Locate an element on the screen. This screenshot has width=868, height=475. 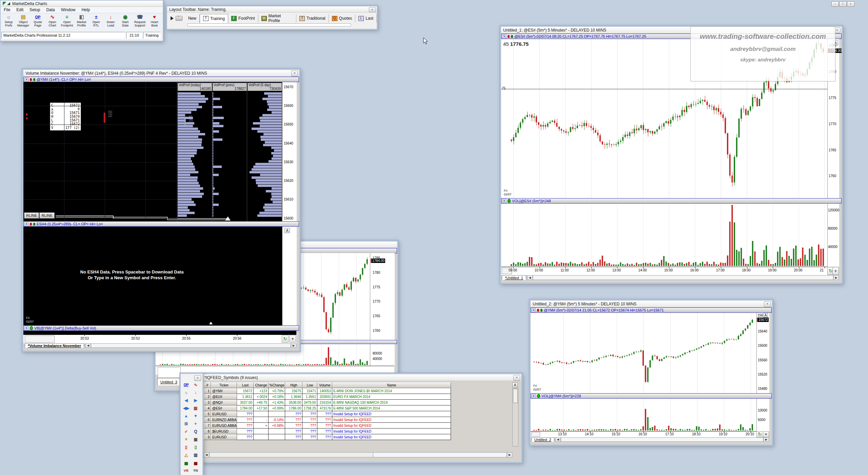
toolbar-market-profile: ◧MarketProfile is located at coordinates (81, 22).